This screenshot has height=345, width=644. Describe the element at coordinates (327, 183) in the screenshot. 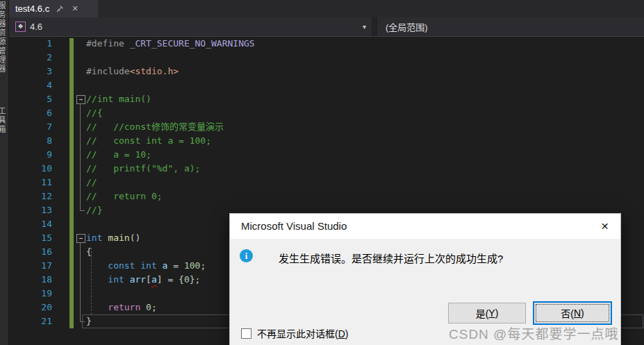

I see `code-line: 11//` at that location.